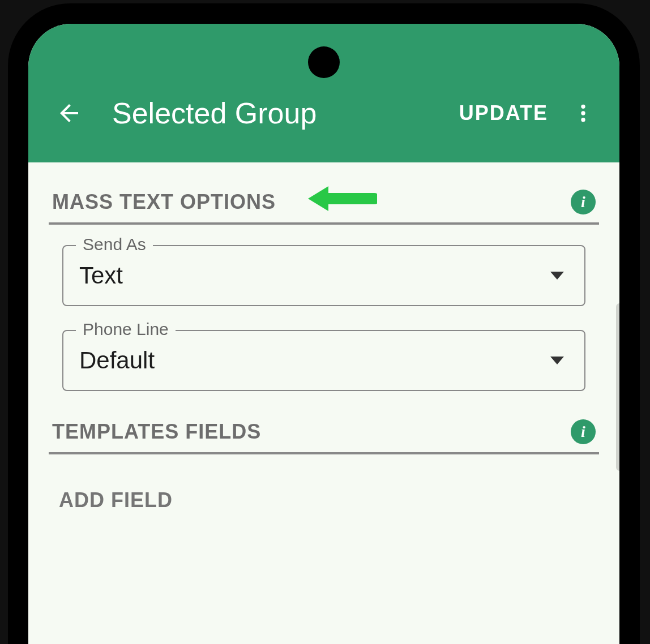 This screenshot has height=644, width=650. Describe the element at coordinates (324, 435) in the screenshot. I see `templates-fields-header: TEMPLATES FIELDS i` at that location.